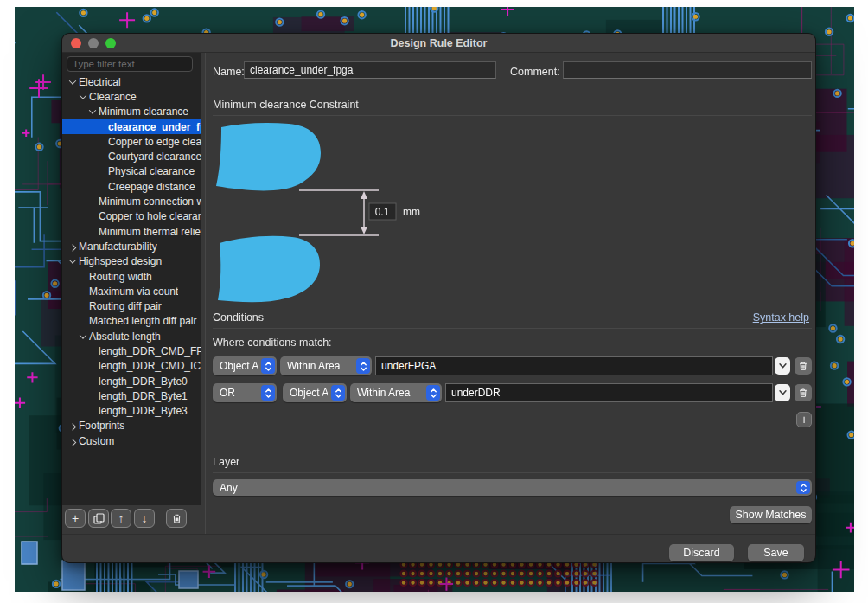 The height and width of the screenshot is (603, 868). I want to click on conditions-match-label: Where conditions match:, so click(272, 343).